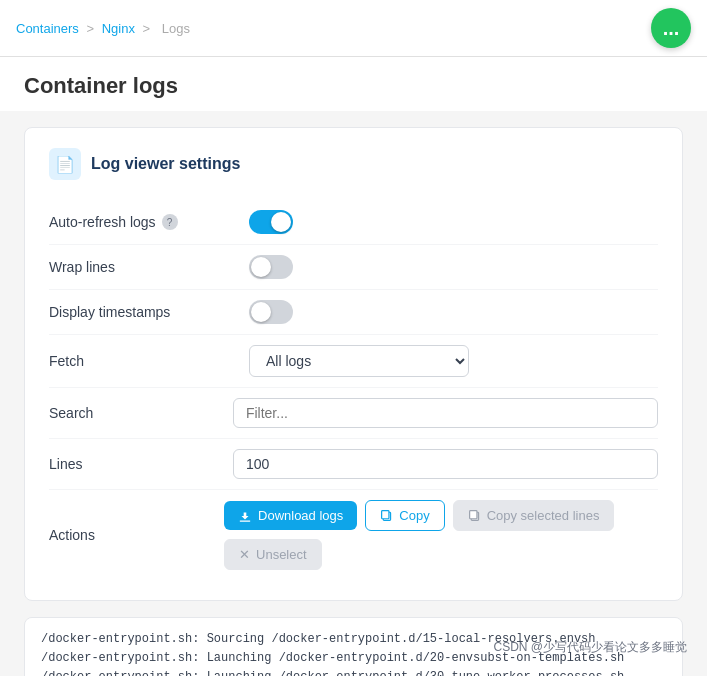 This screenshot has width=707, height=676. I want to click on breadcrumb-containers: Containers, so click(48, 28).